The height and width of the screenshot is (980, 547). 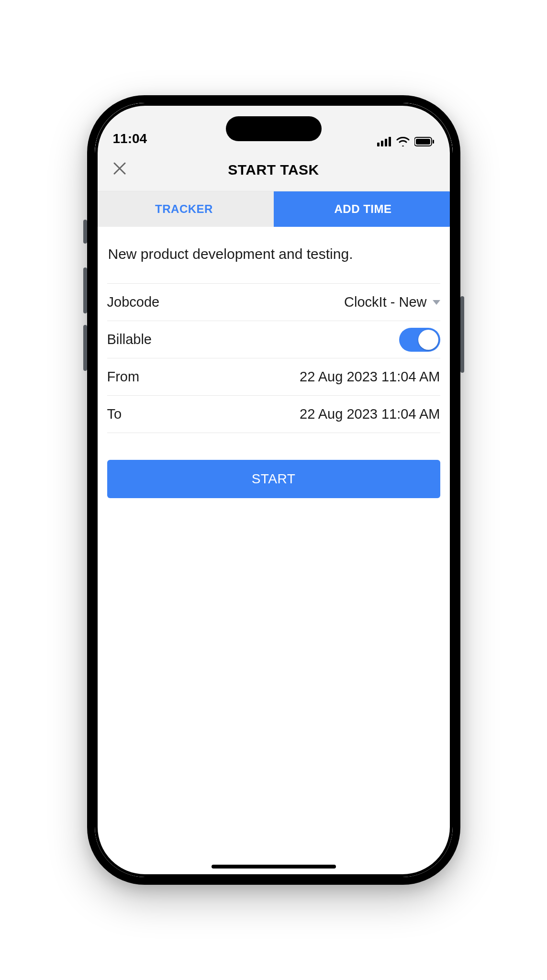 I want to click on nav-bar: START TASK, so click(x=274, y=170).